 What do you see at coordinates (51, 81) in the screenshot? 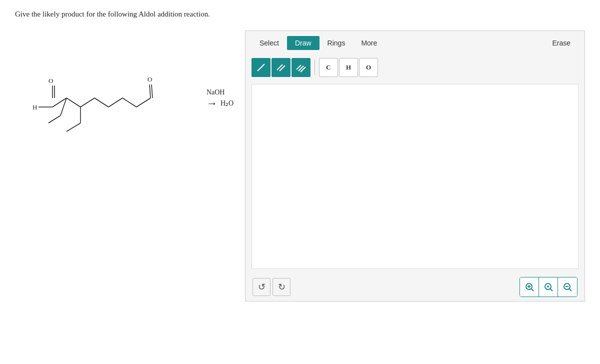
I see `oxygen1-label: O` at bounding box center [51, 81].